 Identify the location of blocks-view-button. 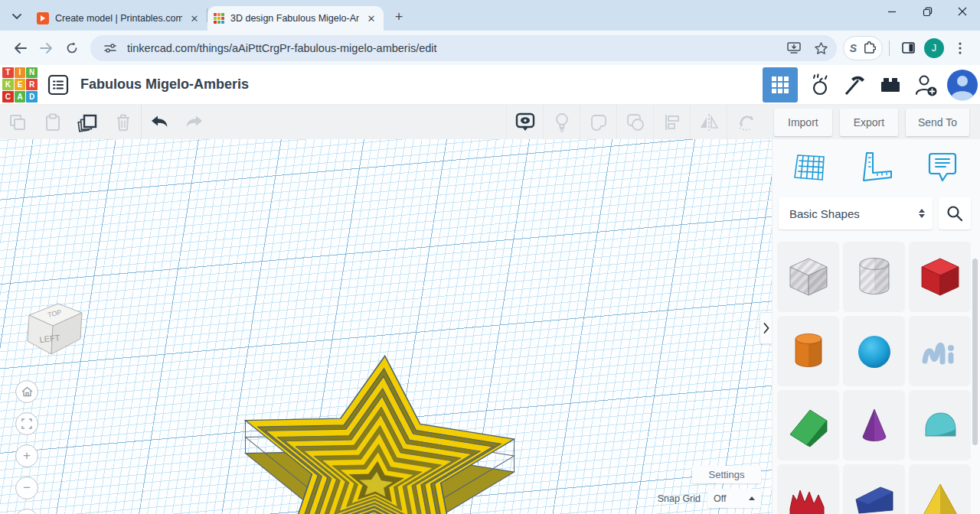
(780, 85).